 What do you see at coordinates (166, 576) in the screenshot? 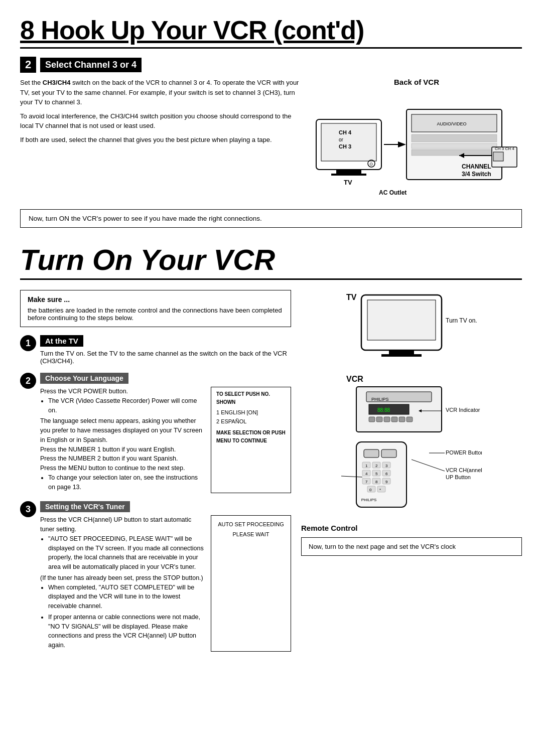
I see `step3-content: Setting the VCR's Tuner Press the VCR CH…` at bounding box center [166, 576].